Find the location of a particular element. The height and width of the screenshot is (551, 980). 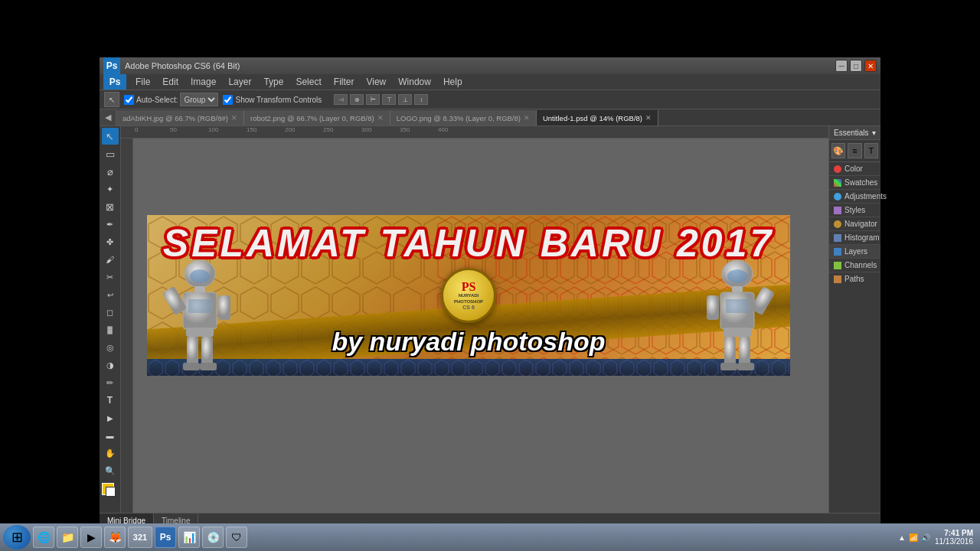

taskbar-disc-btn: 💿 is located at coordinates (213, 537).